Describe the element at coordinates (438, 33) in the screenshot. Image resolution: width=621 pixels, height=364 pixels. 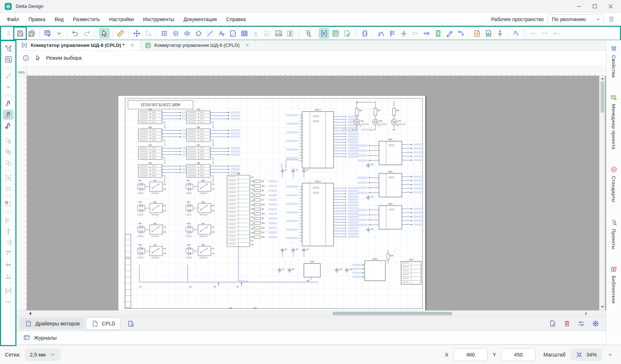
I see `place-component-button` at that location.